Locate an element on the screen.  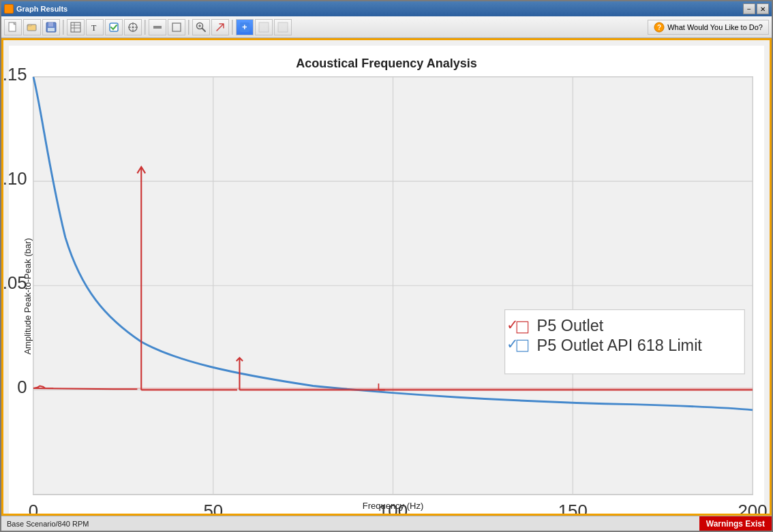
toolbar-new-button is located at coordinates (13, 27).